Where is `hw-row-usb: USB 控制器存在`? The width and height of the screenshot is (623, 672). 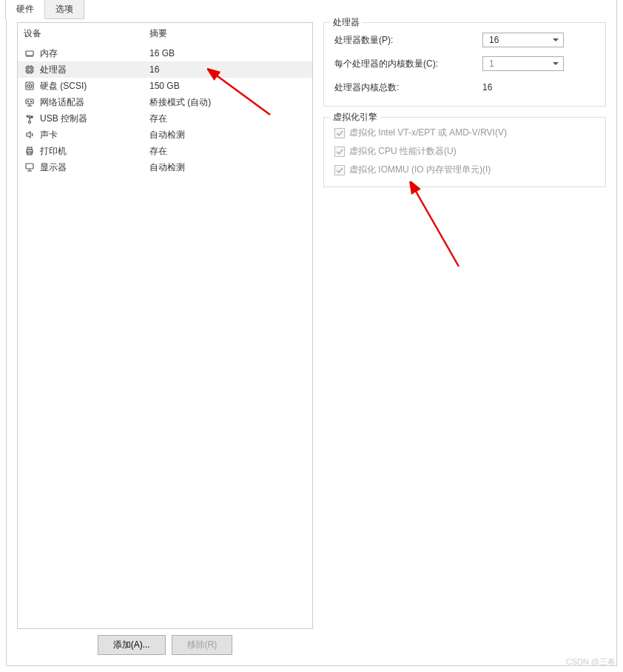
hw-row-usb: USB 控制器存在 is located at coordinates (165, 118).